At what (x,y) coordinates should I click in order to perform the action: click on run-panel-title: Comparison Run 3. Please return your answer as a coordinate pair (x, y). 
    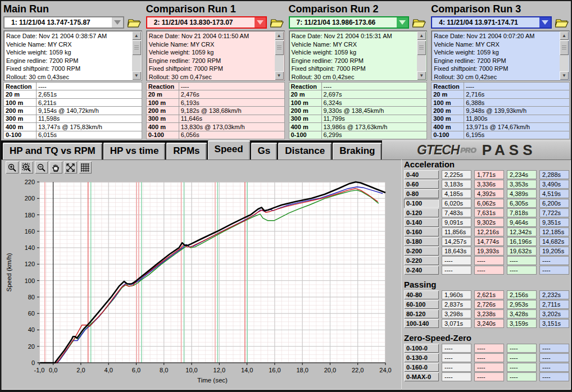
    Looking at the image, I should click on (500, 9).